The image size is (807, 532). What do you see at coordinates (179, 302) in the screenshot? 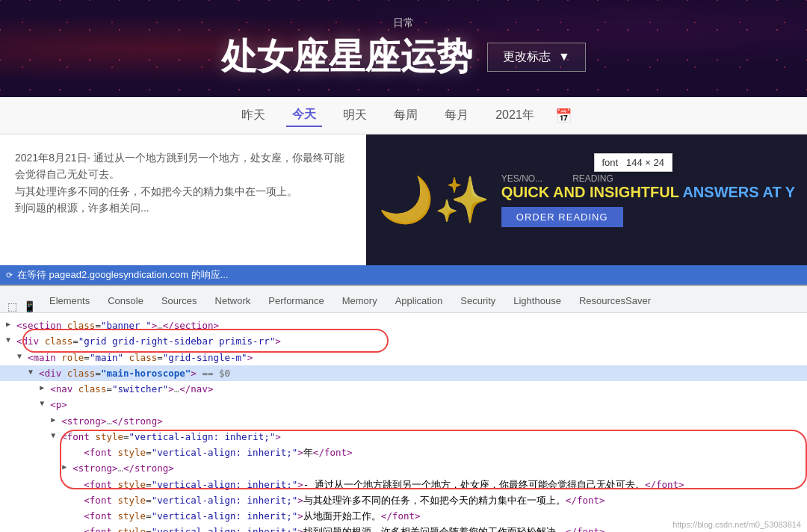
I see `tab-sources: Sources` at bounding box center [179, 302].